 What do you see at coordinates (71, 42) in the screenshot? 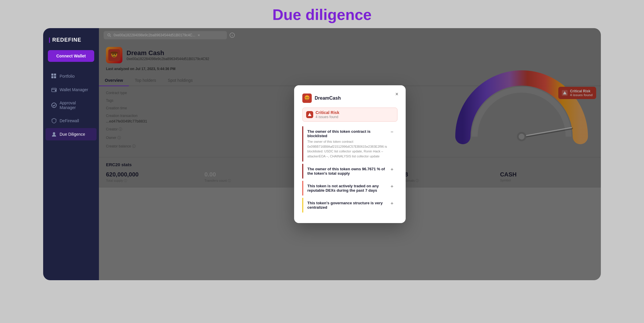
I see `sidebar-logo: REDEFINE` at bounding box center [71, 42].